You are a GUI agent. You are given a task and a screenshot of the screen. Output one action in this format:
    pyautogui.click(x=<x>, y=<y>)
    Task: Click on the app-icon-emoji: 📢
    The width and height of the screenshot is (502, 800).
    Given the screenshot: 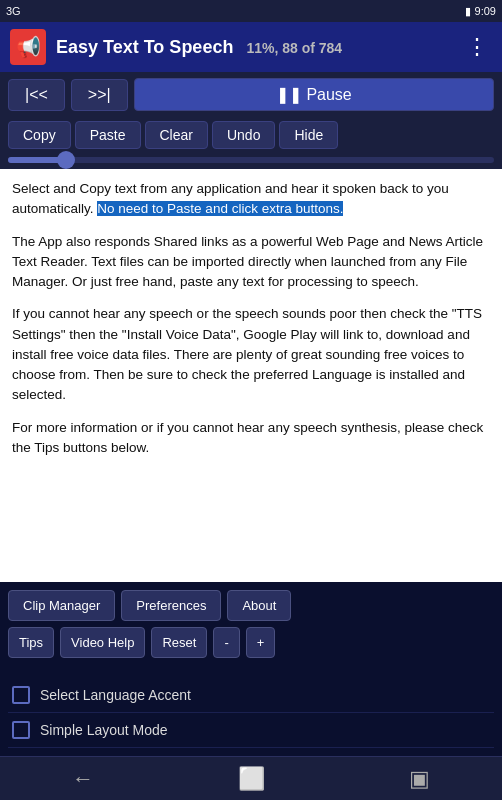 What is the action you would take?
    pyautogui.click(x=28, y=47)
    